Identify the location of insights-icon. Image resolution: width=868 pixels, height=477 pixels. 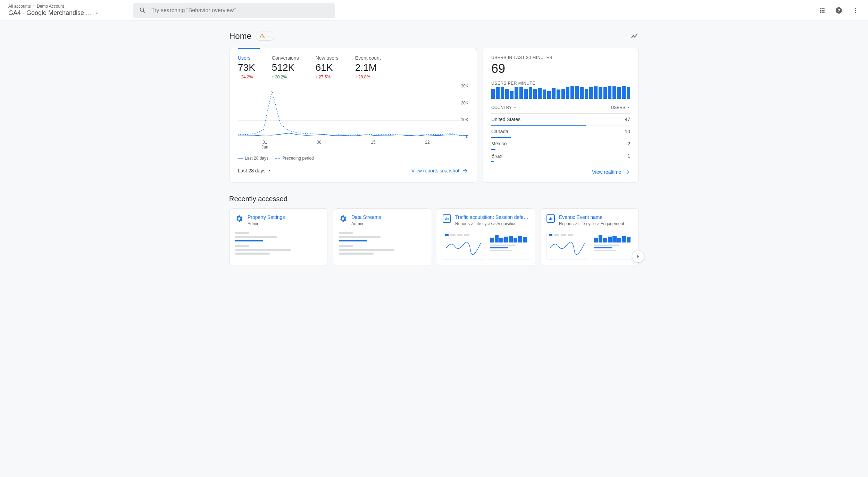
(635, 36).